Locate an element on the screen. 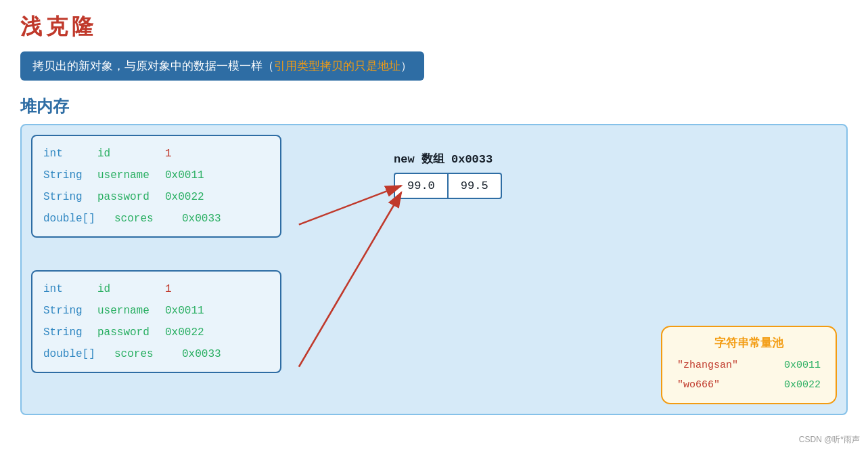 This screenshot has height=451, width=868. array-box: 99.0 99.5 is located at coordinates (448, 186).